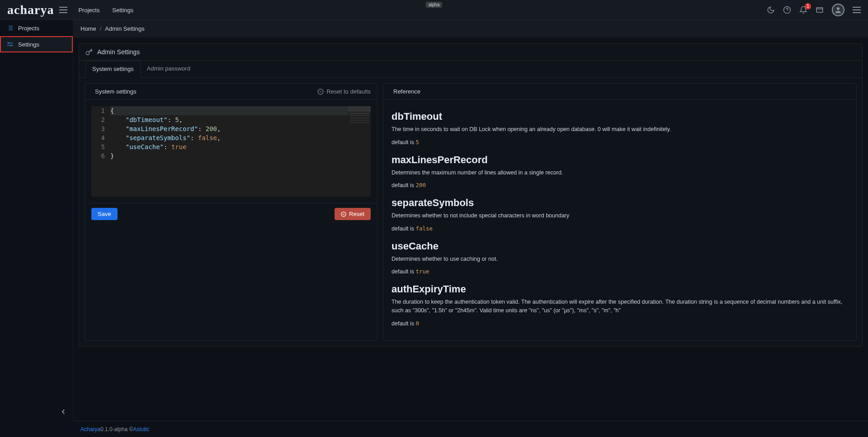 Image resolution: width=868 pixels, height=437 pixels. I want to click on reference-heading: dbTimeout, so click(620, 117).